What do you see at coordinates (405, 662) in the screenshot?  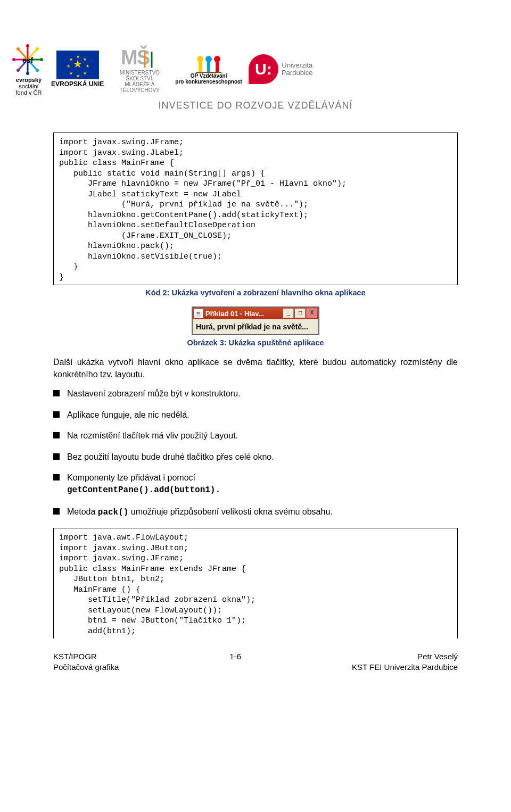 I see `footer-right: Petr VeselýKST FEI Univerzita Pardubice` at bounding box center [405, 662].